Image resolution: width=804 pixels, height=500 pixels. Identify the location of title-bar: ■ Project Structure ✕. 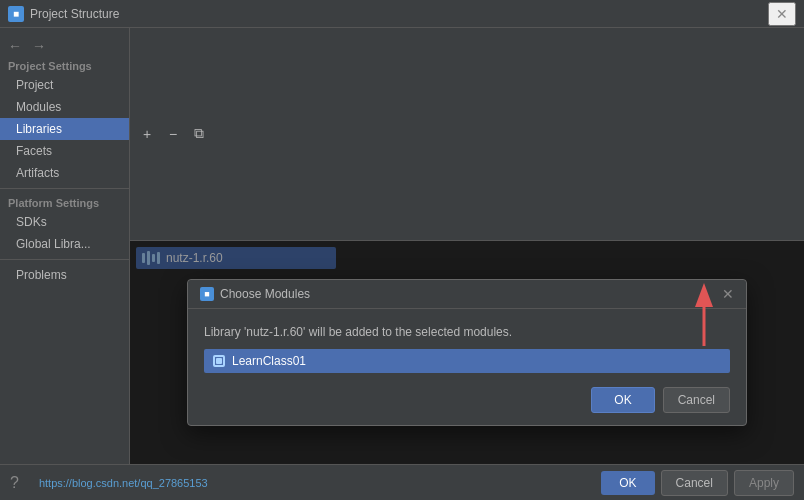
(402, 14).